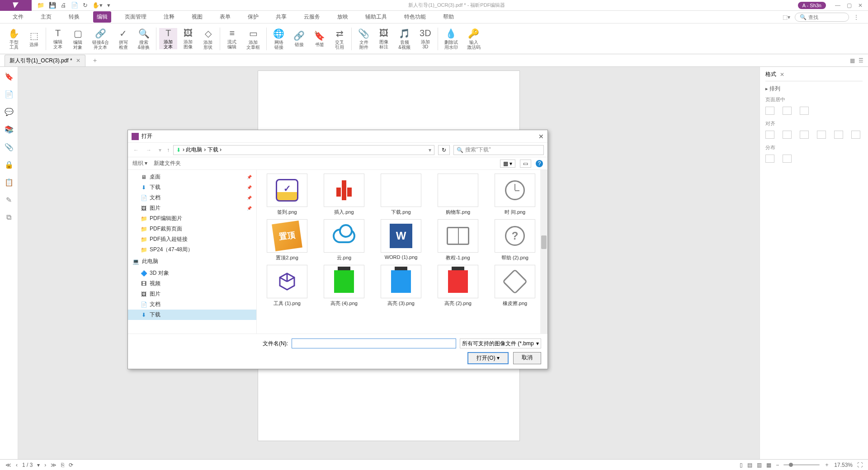  I want to click on document-tab: 新人引导(1)_OCR(3).pdf * ✕, so click(45, 61).